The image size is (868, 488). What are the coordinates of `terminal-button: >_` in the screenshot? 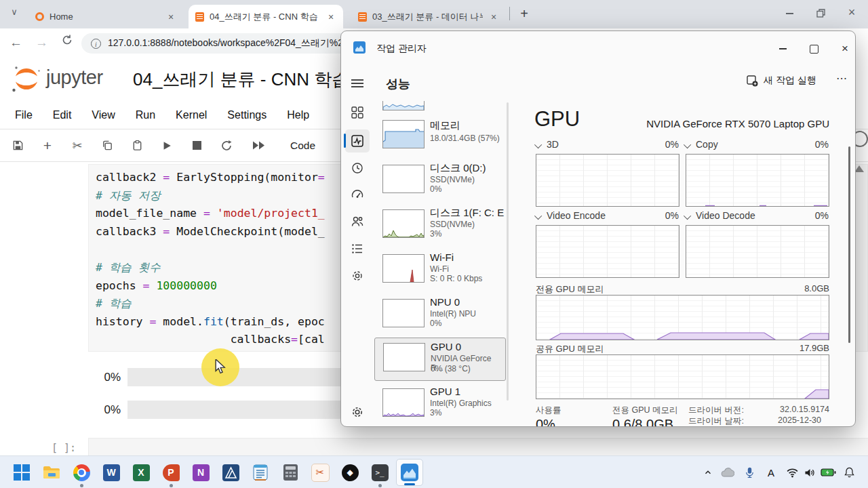 It's located at (380, 472).